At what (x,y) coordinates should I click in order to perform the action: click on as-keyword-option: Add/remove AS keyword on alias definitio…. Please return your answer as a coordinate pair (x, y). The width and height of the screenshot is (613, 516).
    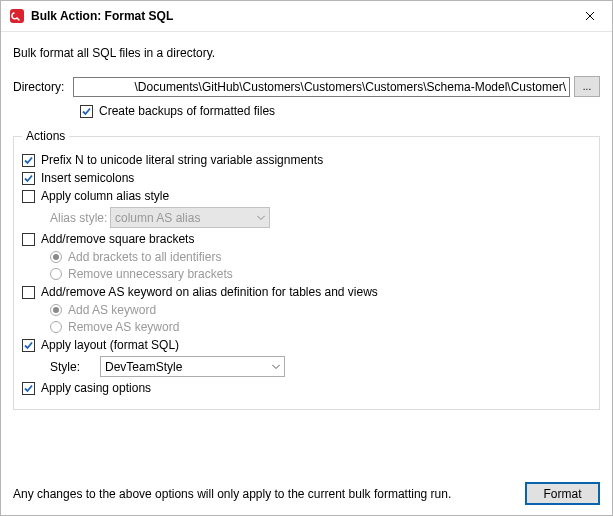
    Looking at the image, I should click on (306, 292).